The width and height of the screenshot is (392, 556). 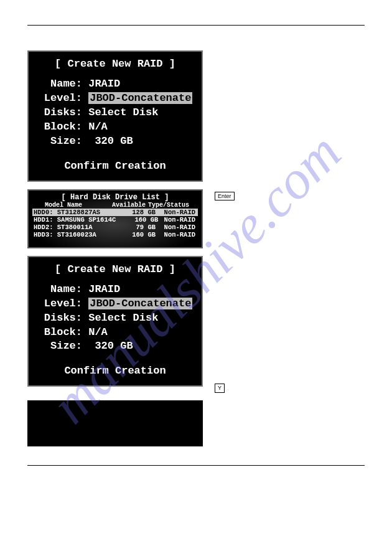 What do you see at coordinates (171, 205) in the screenshot?
I see `col-header: Type/Status` at bounding box center [171, 205].